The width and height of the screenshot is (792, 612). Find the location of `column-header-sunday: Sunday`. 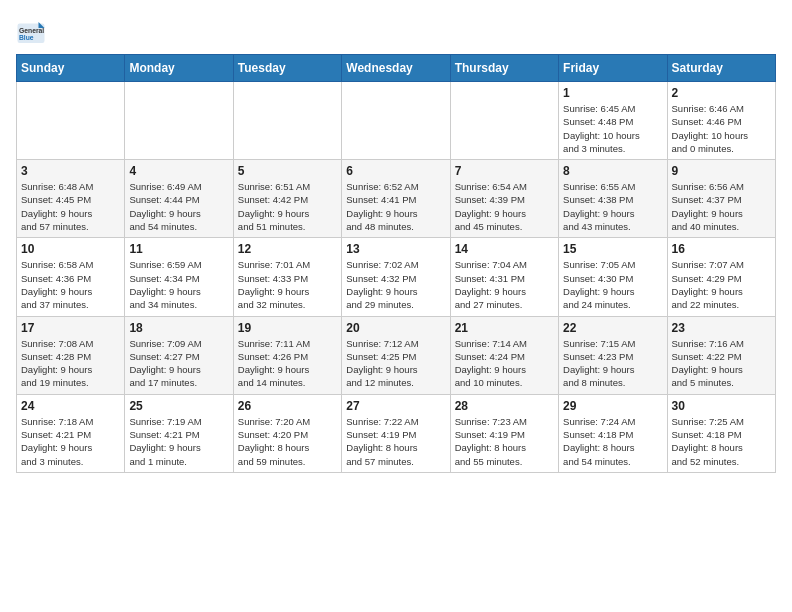

column-header-sunday: Sunday is located at coordinates (71, 68).